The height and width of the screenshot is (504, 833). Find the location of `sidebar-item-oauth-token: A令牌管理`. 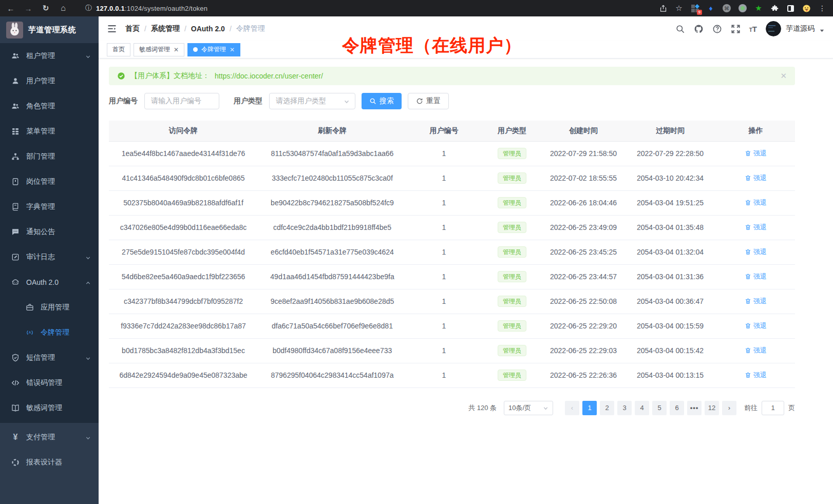

sidebar-item-oauth-token: A令牌管理 is located at coordinates (49, 333).